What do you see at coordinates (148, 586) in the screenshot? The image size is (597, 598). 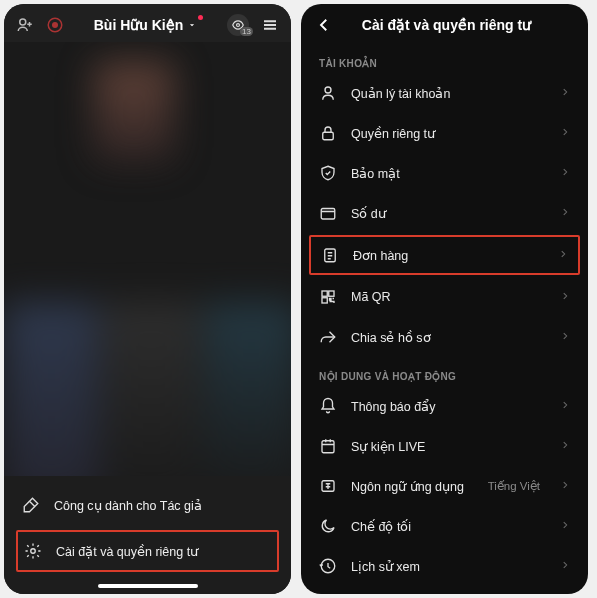 I see `home-indicator` at bounding box center [148, 586].